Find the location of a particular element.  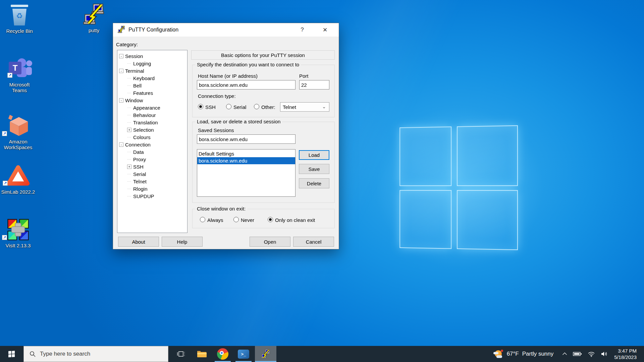

tree-item-session: -Session is located at coordinates (152, 56).